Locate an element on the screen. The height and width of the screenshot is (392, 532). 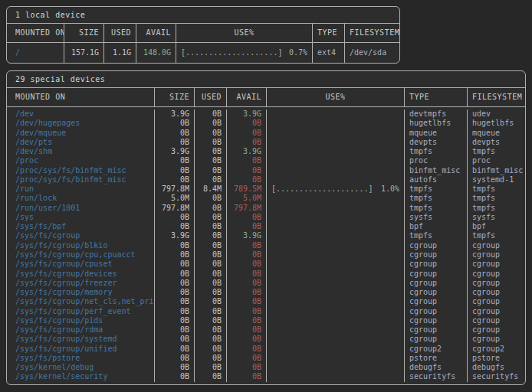
cell-type: devtmpfs is located at coordinates (435, 114).